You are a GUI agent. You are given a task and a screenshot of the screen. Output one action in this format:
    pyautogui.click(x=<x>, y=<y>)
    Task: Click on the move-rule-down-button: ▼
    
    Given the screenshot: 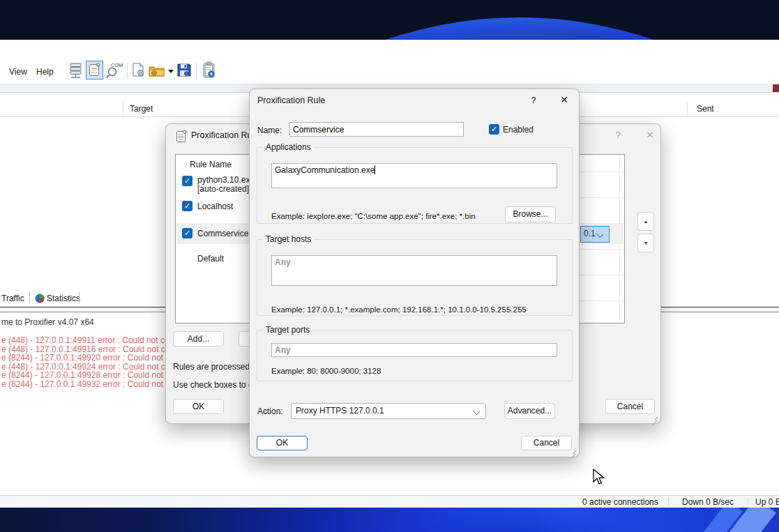 What is the action you would take?
    pyautogui.click(x=646, y=243)
    